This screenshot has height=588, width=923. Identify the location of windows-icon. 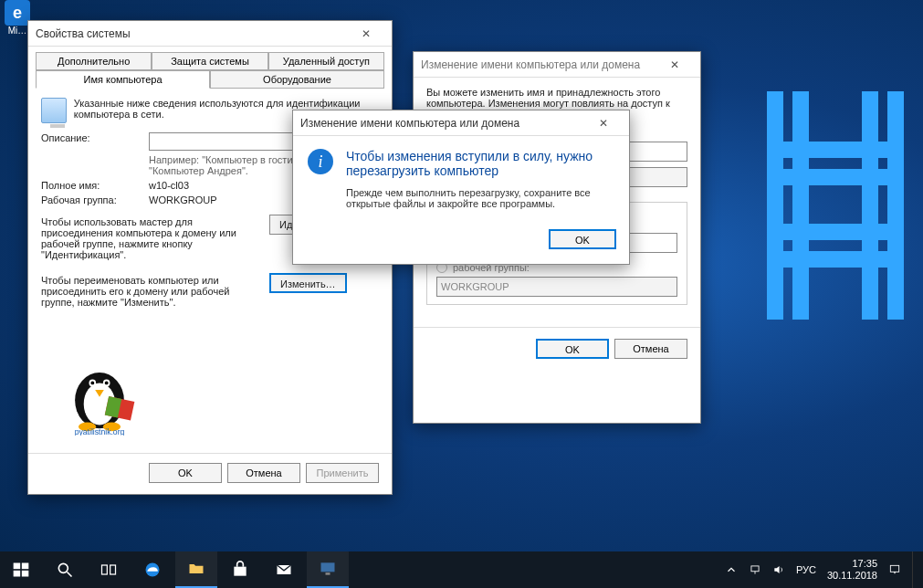
(21, 570).